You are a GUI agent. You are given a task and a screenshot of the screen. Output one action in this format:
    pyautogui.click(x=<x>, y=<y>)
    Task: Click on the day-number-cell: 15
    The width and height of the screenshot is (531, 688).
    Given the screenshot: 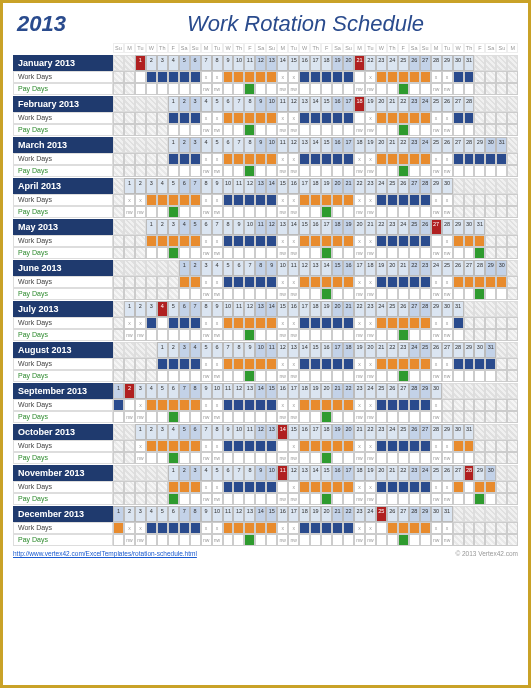 What is the action you would take?
    pyautogui.click(x=316, y=350)
    